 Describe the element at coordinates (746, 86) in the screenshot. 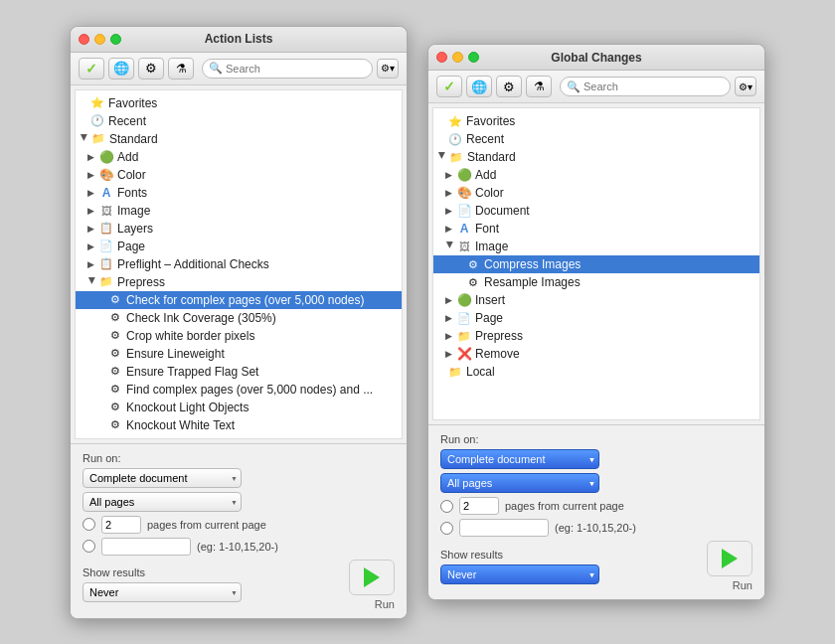

I see `settings-dropdown-button-2: ⚙▾` at that location.